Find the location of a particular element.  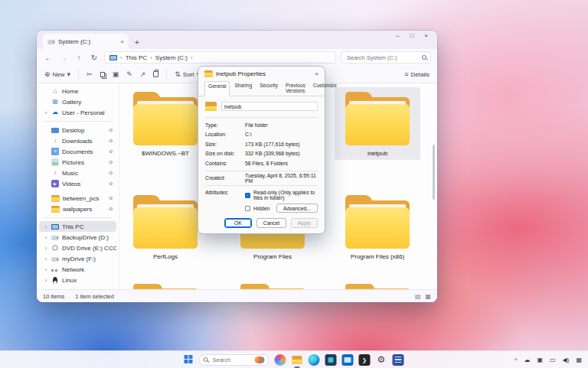

sidebar-item-linux: › Linux is located at coordinates (78, 280).